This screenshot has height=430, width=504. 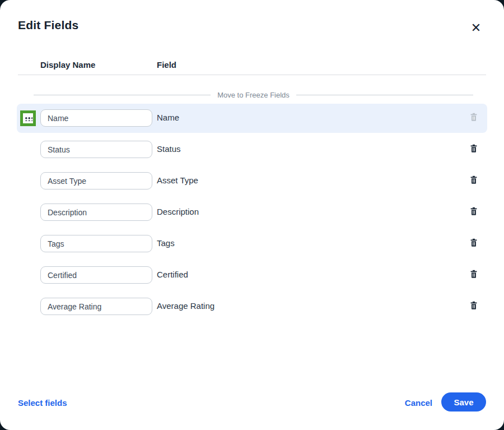 What do you see at coordinates (28, 119) in the screenshot?
I see `six-dots-icon` at bounding box center [28, 119].